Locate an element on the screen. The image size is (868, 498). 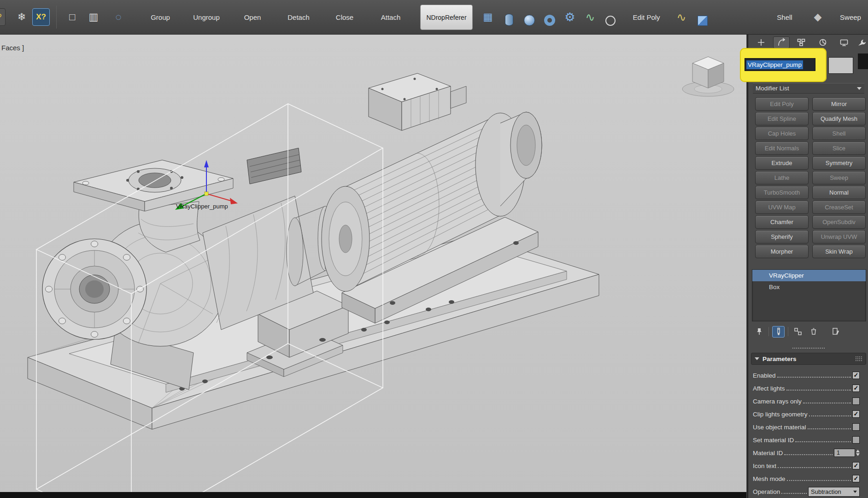
marquee-select-icon: □ is located at coordinates (72, 17).